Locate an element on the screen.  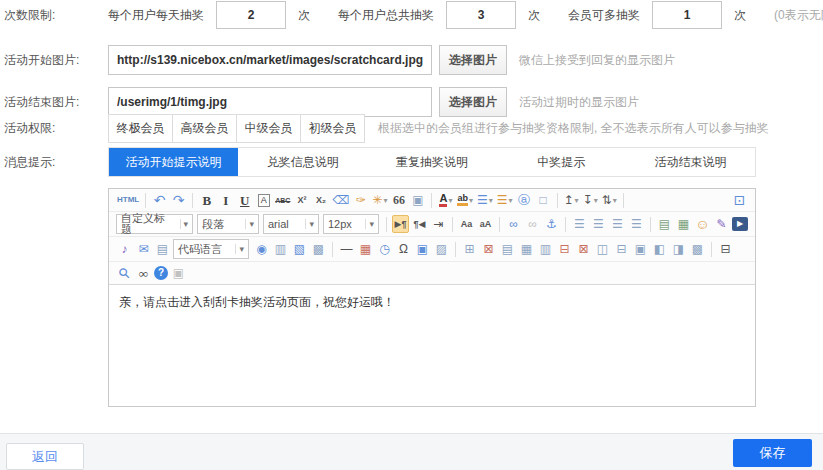
horizontal-rule-icon: — is located at coordinates (346, 249).